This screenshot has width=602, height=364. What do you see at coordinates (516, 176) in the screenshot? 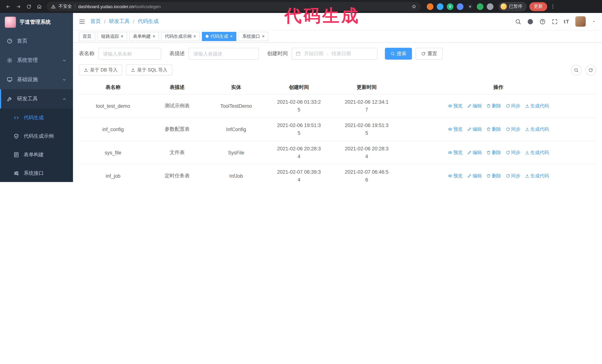
I see `action-label: 同步` at bounding box center [516, 176].